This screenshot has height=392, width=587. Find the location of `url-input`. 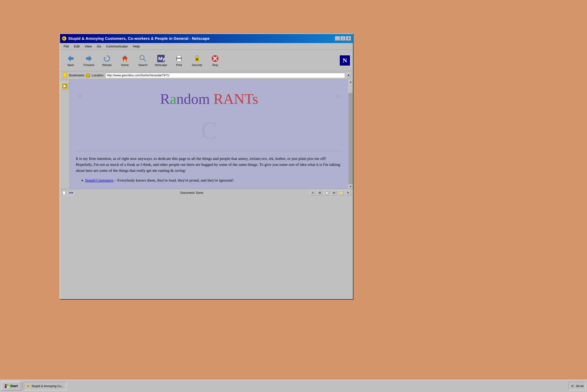

url-input is located at coordinates (225, 76).